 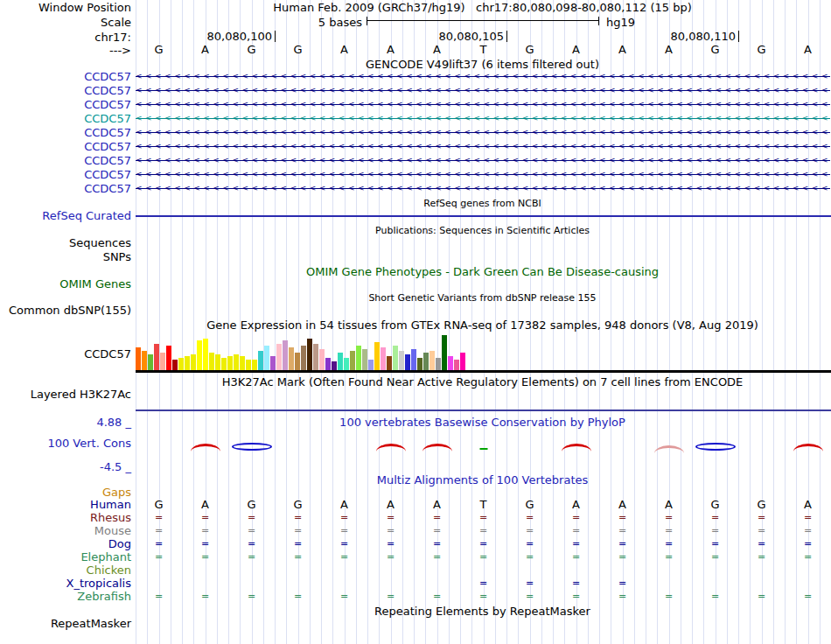 What do you see at coordinates (66, 23) in the screenshot?
I see `scale-label: Scale` at bounding box center [66, 23].